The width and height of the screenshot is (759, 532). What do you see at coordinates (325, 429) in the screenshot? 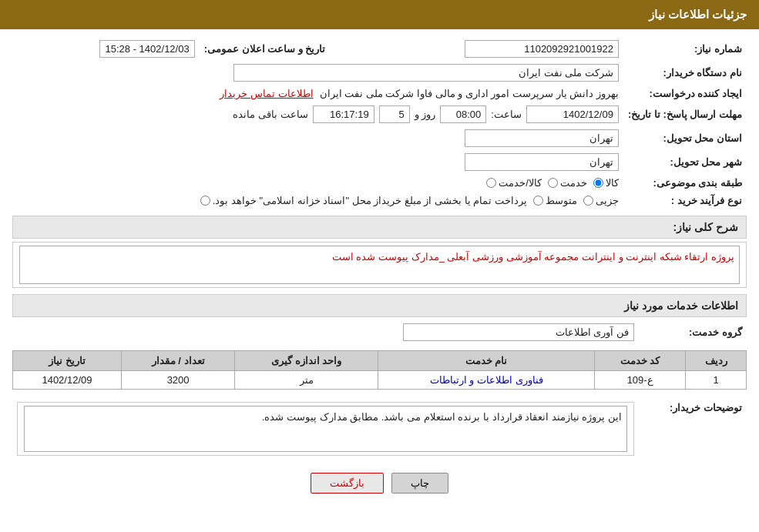
I see `buyer-notes-box: این پروژه نیازمند انعقاد قرارداد با برند…` at bounding box center [325, 429].